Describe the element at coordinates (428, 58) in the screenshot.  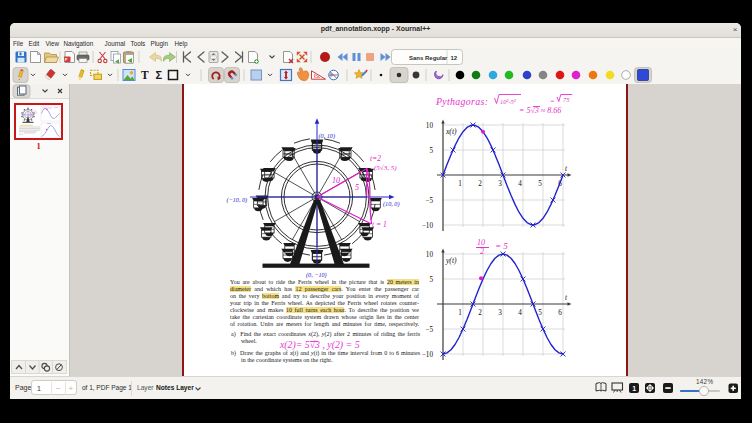
I see `svg-text: Sans Regular` at that location.